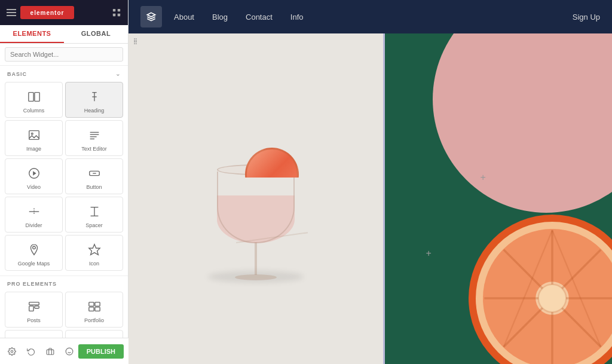 Image resolution: width=612 pixels, height=364 pixels. Describe the element at coordinates (94, 100) in the screenshot. I see `widget-heading: Heading` at that location.